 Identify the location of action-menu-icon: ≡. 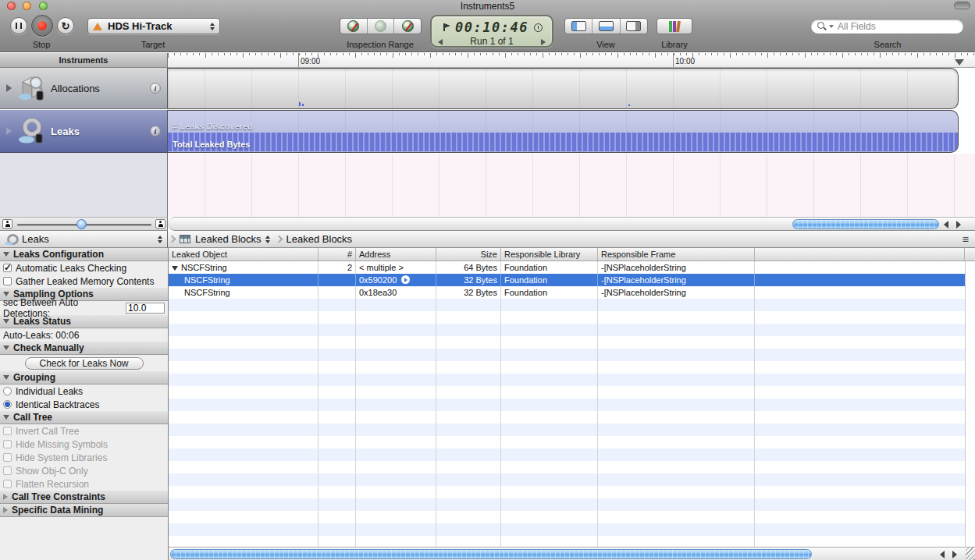
(966, 239).